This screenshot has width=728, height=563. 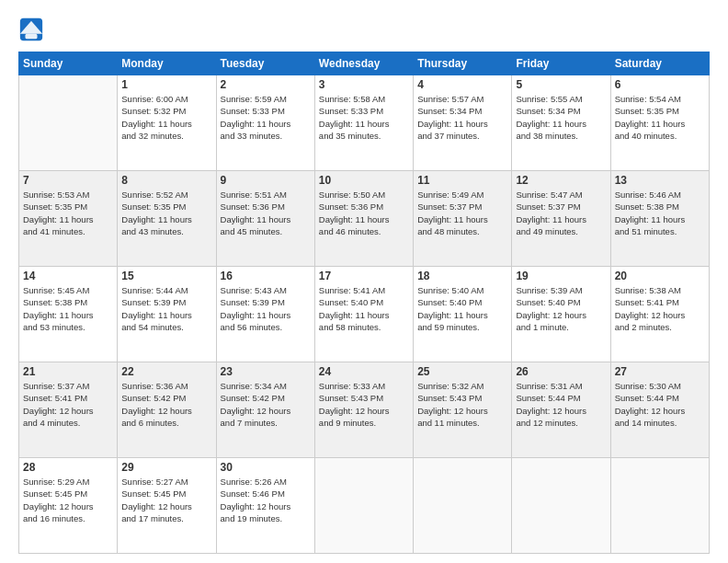 I want to click on calendar-cell: 20Sunrise: 5:38 AMSunset: 5:41 PMDayligh…, so click(x=660, y=315).